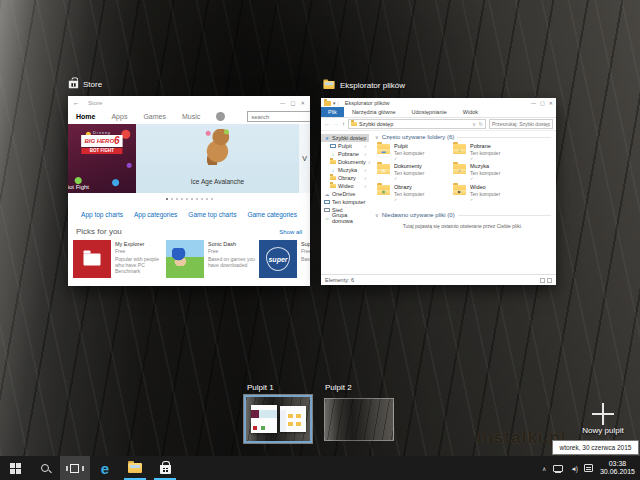  I want to click on hero-title-line: BIG HERO, so click(99, 141).